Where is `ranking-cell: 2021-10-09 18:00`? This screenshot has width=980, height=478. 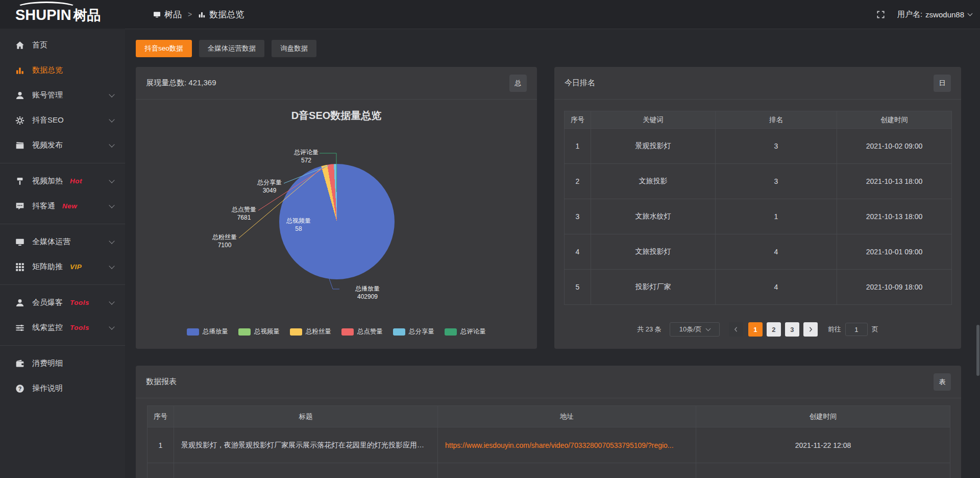 ranking-cell: 2021-10-09 18:00 is located at coordinates (894, 287).